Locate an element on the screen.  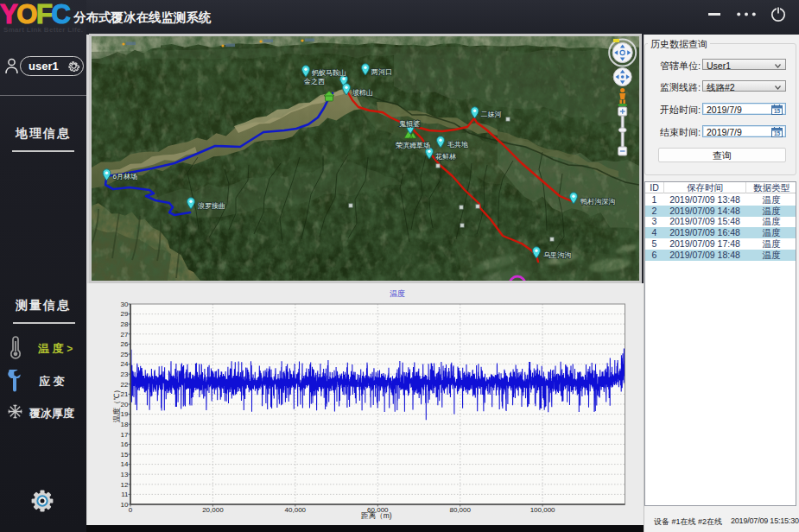
svg-text: 22 is located at coordinates (124, 385).